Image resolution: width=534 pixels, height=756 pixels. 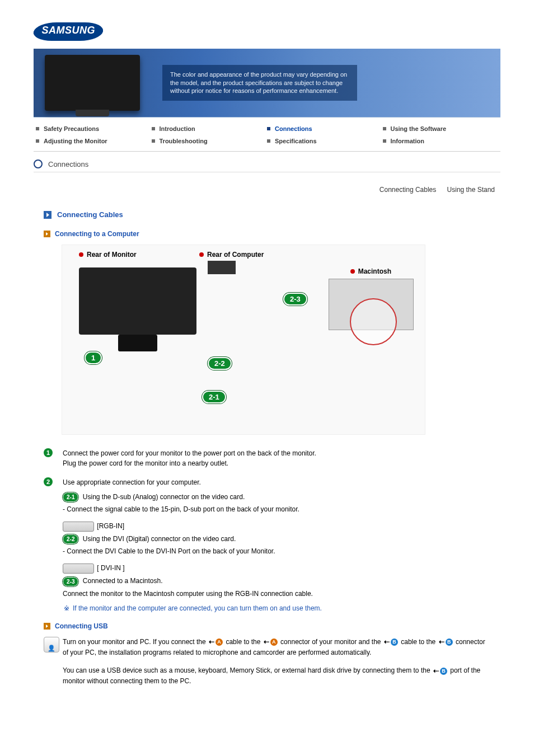 I want to click on diagram-badge-1: 1, so click(x=93, y=358).